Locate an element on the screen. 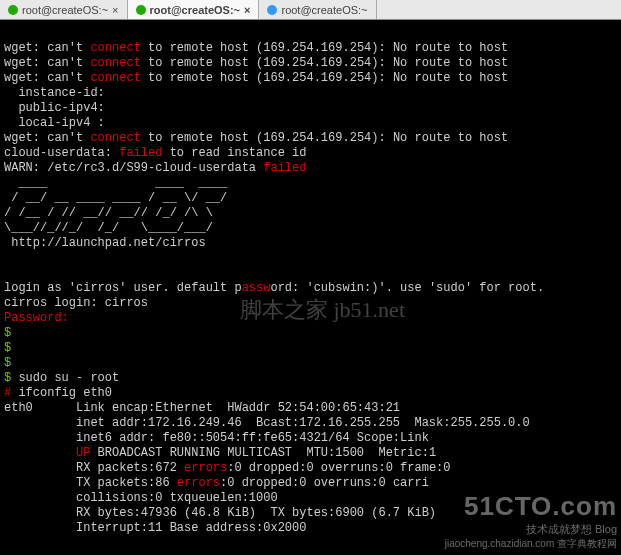  ascii-art: / /__ / // __// __// /_/ /\ \ is located at coordinates (112, 213).